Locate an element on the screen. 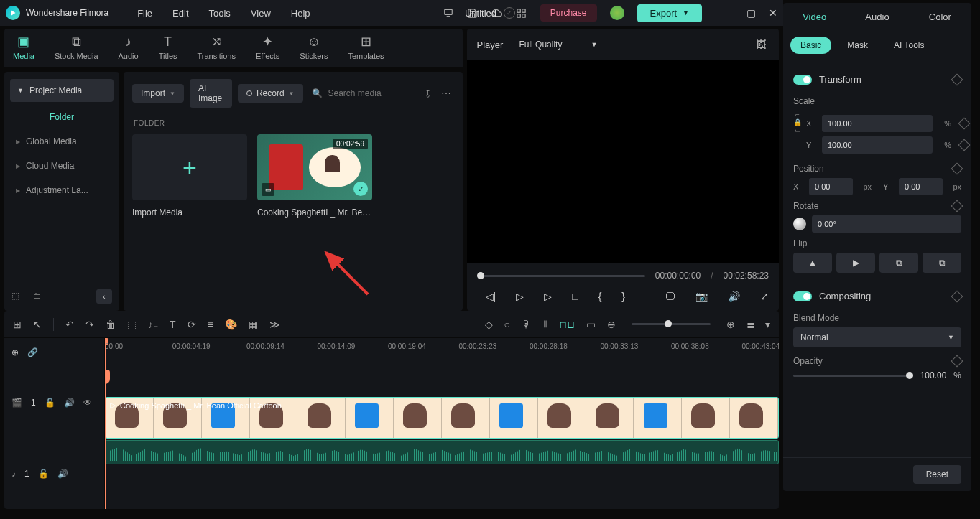 Image resolution: width=980 pixels, height=519 pixels. scale-y-keyframe is located at coordinates (964, 145).